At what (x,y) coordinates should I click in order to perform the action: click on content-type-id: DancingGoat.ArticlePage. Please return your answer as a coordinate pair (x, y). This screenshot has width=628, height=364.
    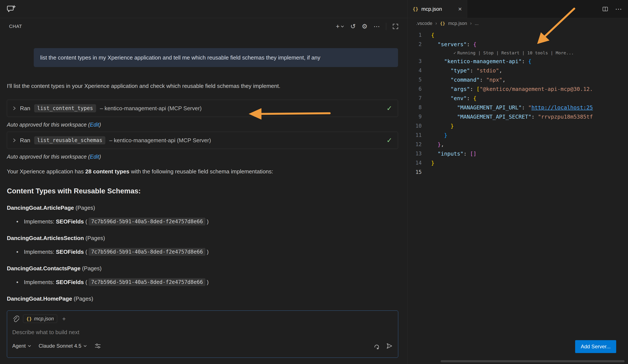
    Looking at the image, I should click on (40, 208).